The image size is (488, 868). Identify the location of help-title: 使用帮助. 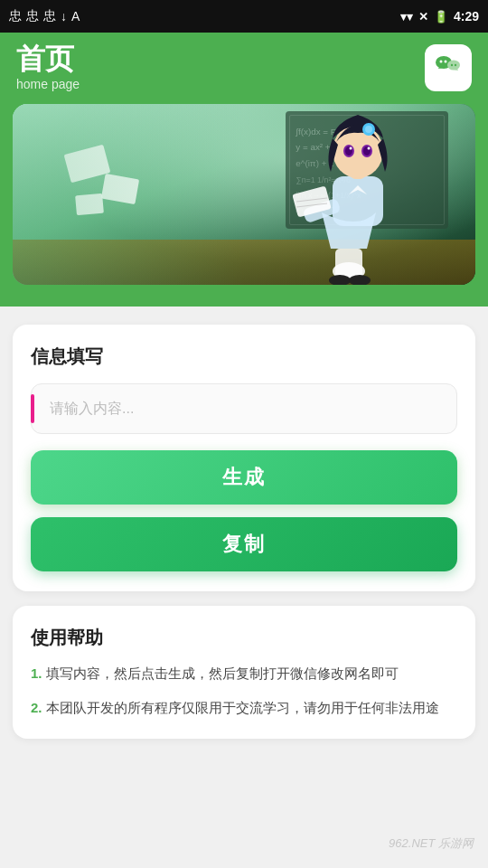
(244, 638).